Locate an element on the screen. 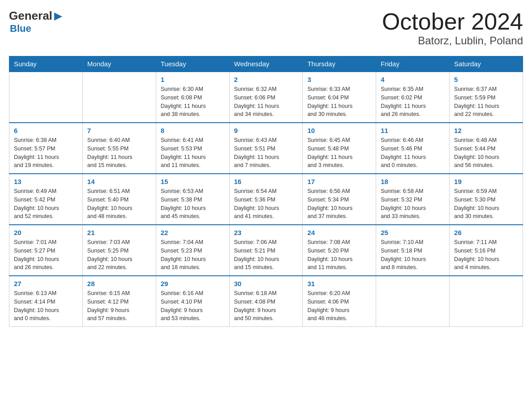 The width and height of the screenshot is (532, 411). calendar-cell: 28Sunrise: 6:15 AMSunset: 4:12 PMDayligh… is located at coordinates (119, 301).